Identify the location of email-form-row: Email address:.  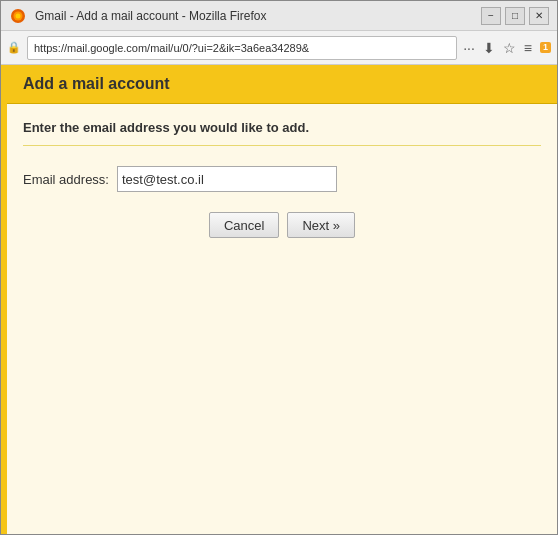
(282, 179).